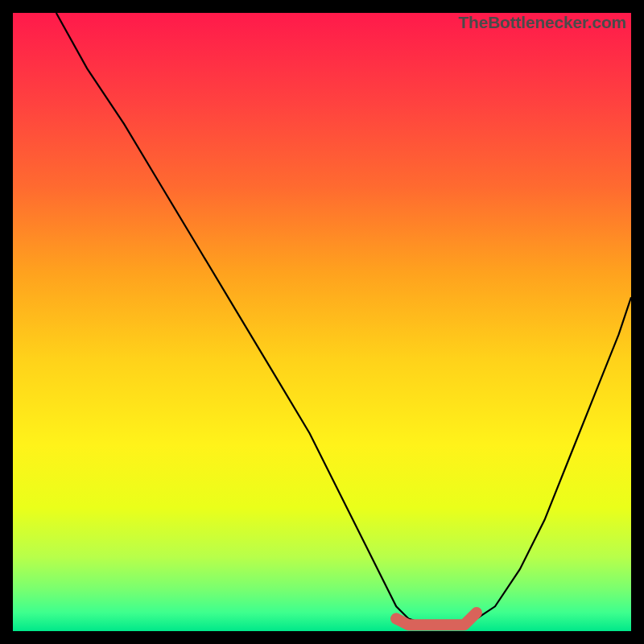 This screenshot has width=644, height=644. What do you see at coordinates (396, 619) in the screenshot?
I see `minimum-marker-dot` at bounding box center [396, 619].